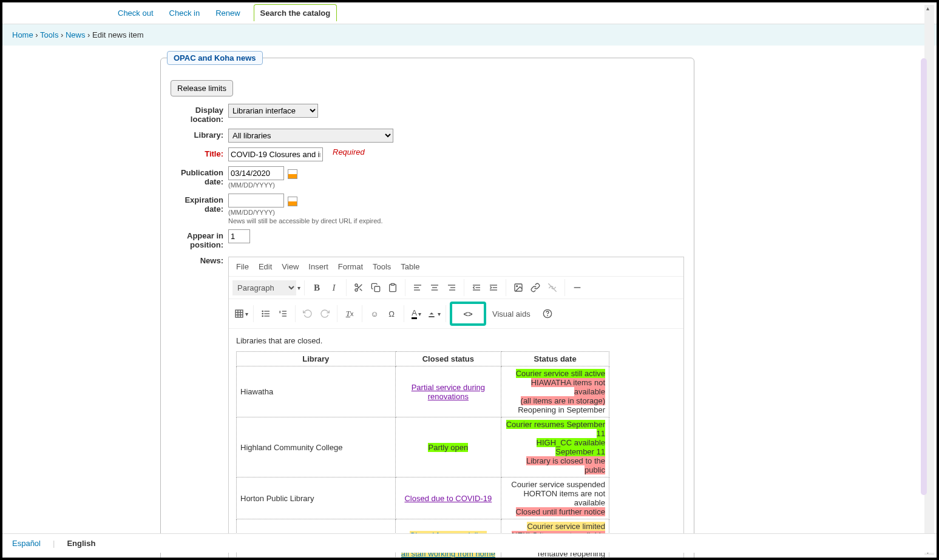  What do you see at coordinates (359, 288) in the screenshot?
I see `cut-button` at bounding box center [359, 288].